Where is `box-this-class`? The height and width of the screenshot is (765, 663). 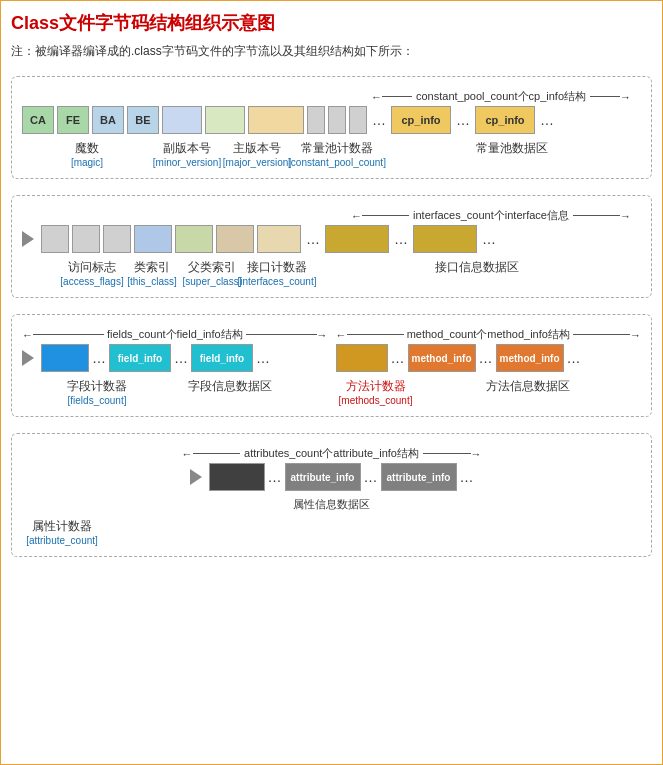 box-this-class is located at coordinates (194, 239).